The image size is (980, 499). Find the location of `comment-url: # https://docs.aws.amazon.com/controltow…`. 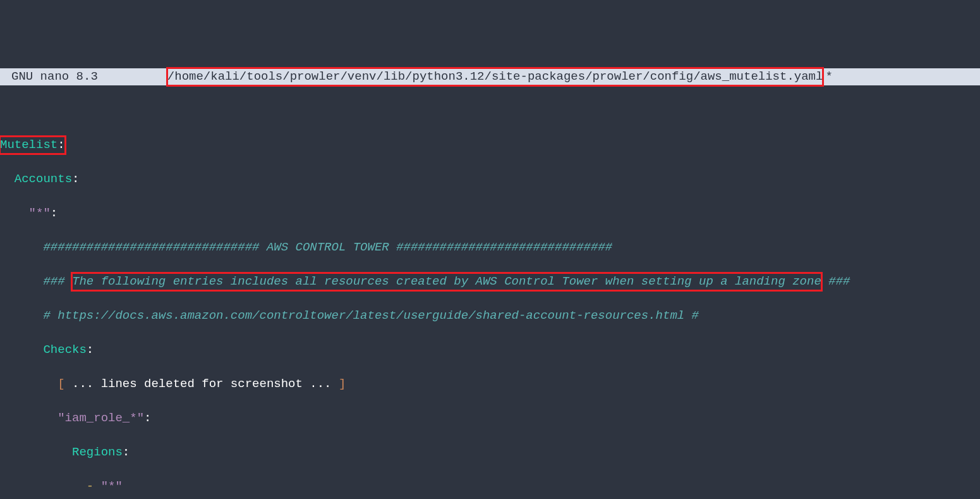

comment-url: # https://docs.aws.amazon.com/controltow… is located at coordinates (371, 316).